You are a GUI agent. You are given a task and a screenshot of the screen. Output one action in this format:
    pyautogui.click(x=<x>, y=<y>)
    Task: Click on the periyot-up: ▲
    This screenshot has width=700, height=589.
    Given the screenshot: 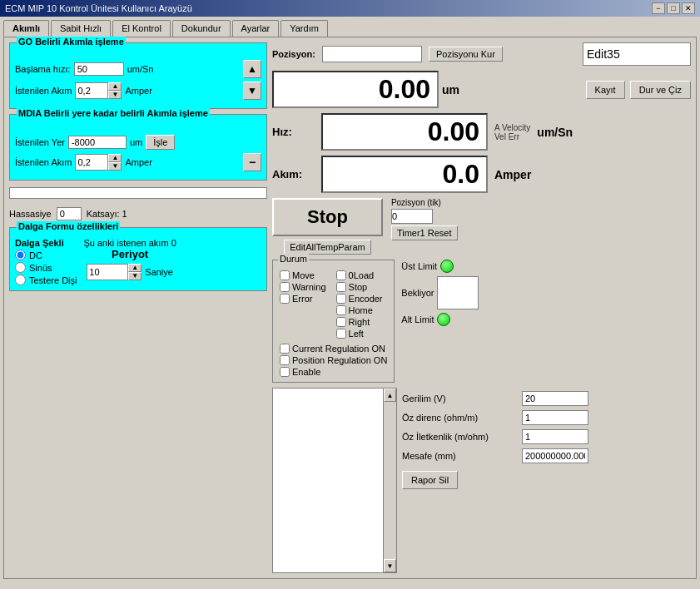 What is the action you would take?
    pyautogui.click(x=135, y=268)
    